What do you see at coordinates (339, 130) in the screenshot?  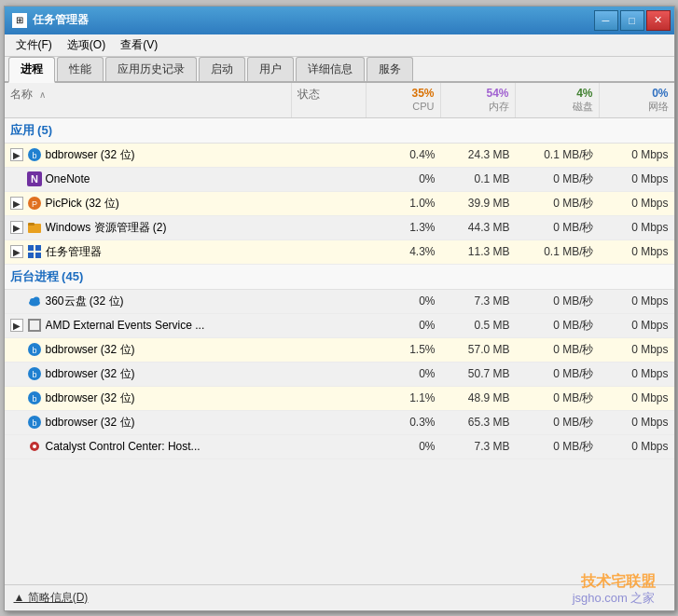 I see `section-header-apps: 应用 (5)` at bounding box center [339, 130].